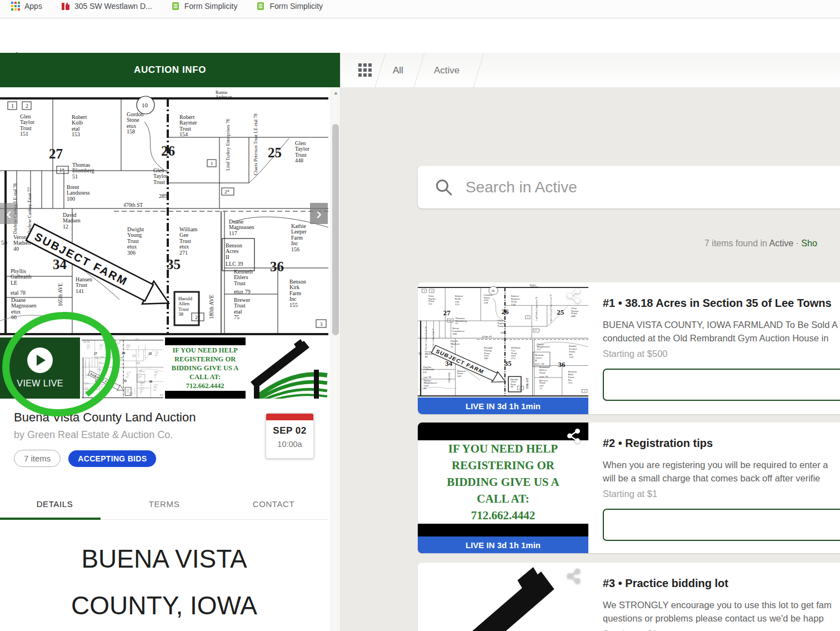 This screenshot has height=631, width=840. I want to click on svg-text: Darlene Caskey LE etal 76, so click(86, 367).